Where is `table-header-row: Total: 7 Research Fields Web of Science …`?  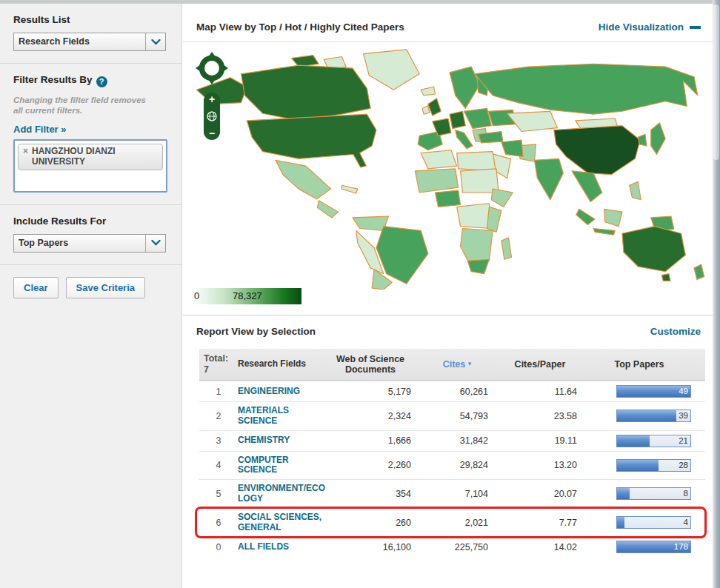 table-header-row: Total: 7 Research Fields Web of Science … is located at coordinates (452, 364).